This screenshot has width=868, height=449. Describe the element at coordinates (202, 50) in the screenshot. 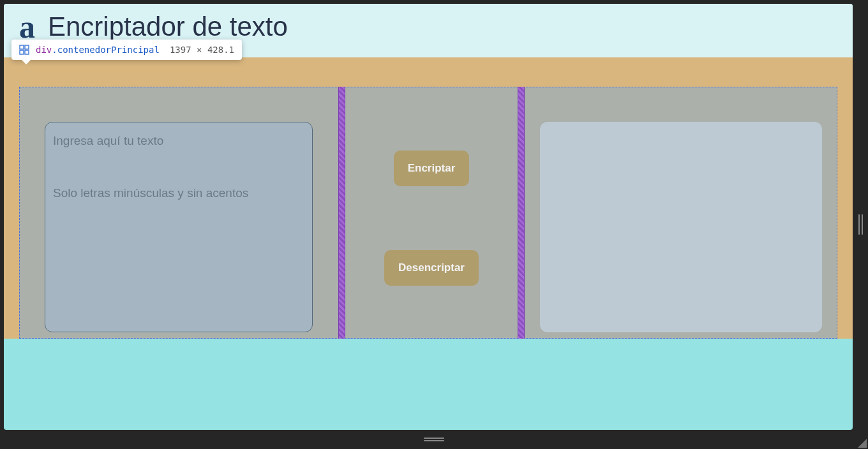

I see `devtools-dimensions: 1397 × 428.1` at that location.